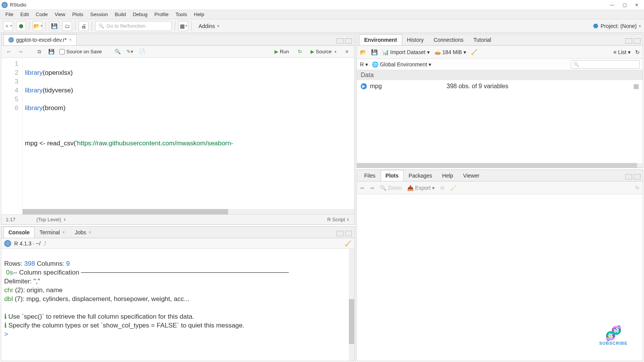  Describe the element at coordinates (181, 15) in the screenshot. I see `menu-tools: Tools` at that location.